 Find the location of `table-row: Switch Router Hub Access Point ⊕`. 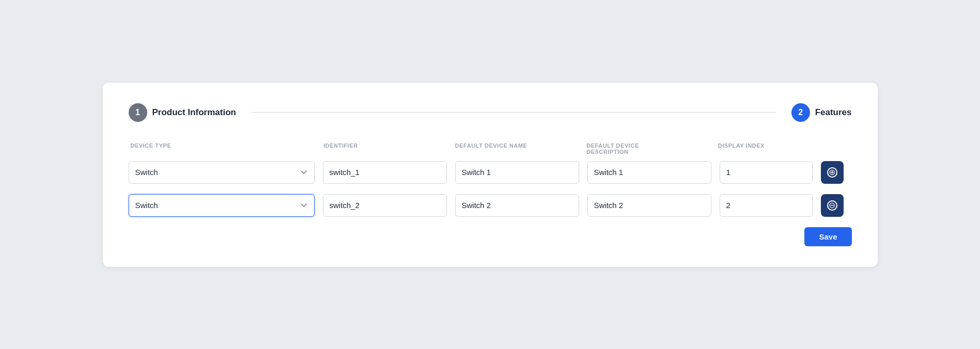

table-row: Switch Router Hub Access Point ⊕ is located at coordinates (490, 172).